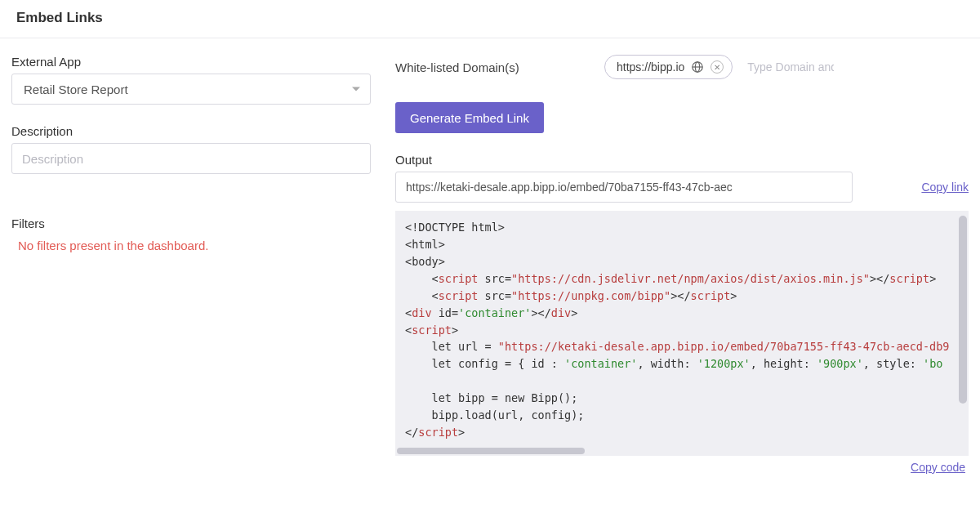 The width and height of the screenshot is (980, 531). Describe the element at coordinates (963, 310) in the screenshot. I see `code-vertical-scrollbar` at that location.